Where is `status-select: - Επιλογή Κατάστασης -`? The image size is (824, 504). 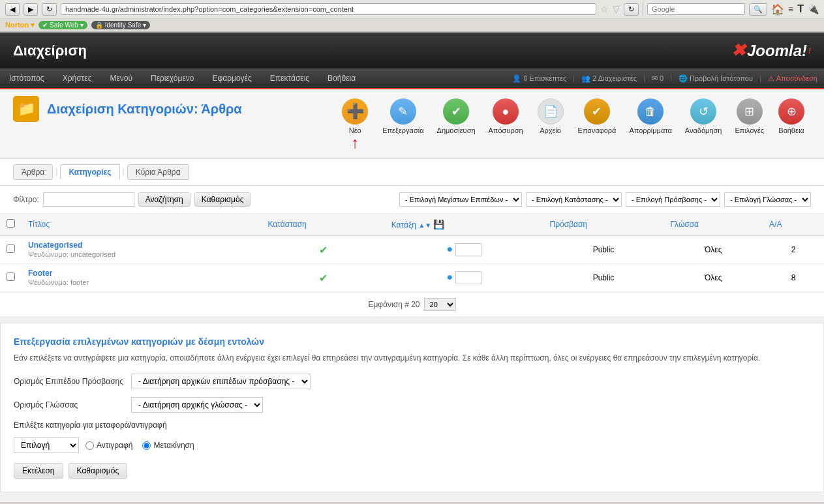
status-select: - Επιλογή Κατάστασης - is located at coordinates (574, 200).